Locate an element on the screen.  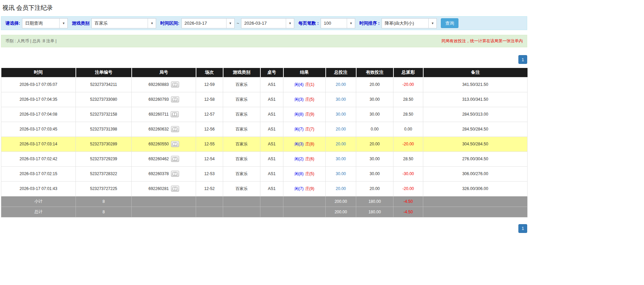
cell-valid-bet: 30.00 is located at coordinates (375, 159).